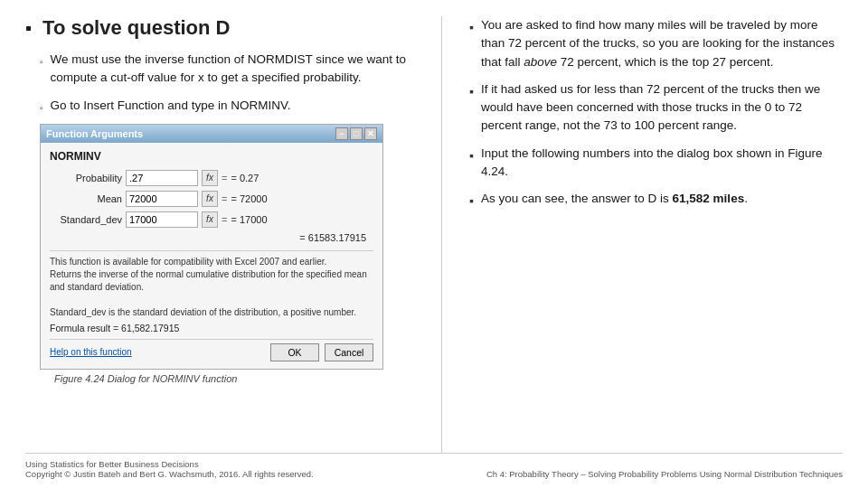  Describe the element at coordinates (349, 352) in the screenshot. I see `cancel-button: Cancel` at that location.